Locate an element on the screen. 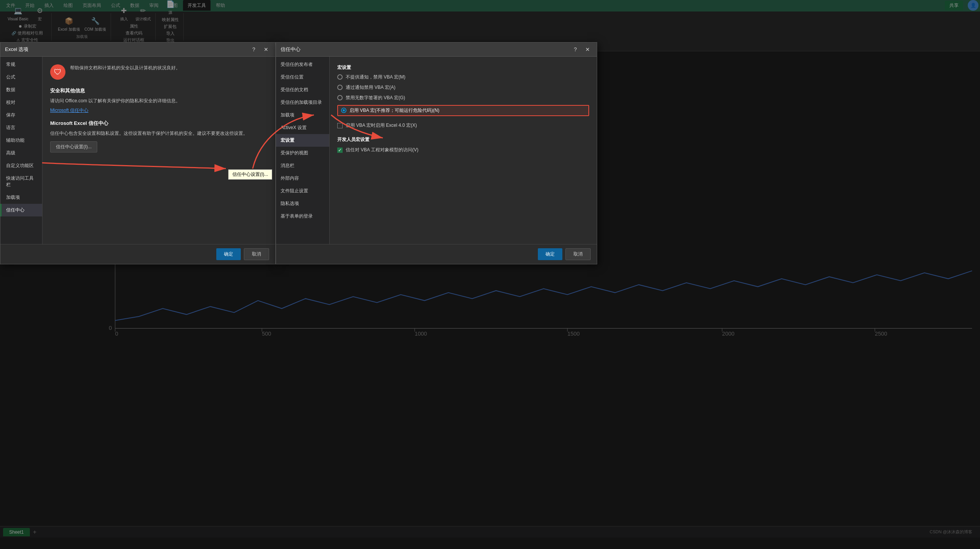  nav-addins: 加载项 is located at coordinates (302, 115).